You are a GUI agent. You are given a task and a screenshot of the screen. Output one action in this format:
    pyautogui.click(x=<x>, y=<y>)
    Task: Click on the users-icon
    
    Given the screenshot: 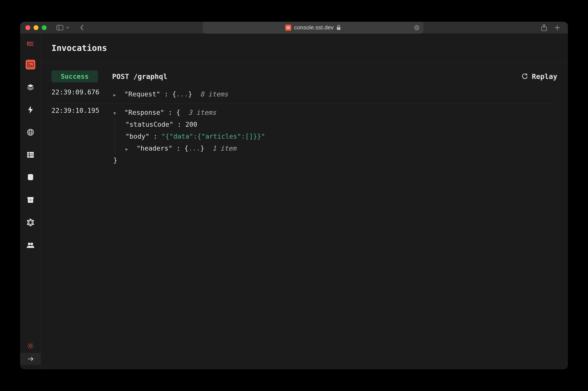 What is the action you would take?
    pyautogui.click(x=30, y=245)
    